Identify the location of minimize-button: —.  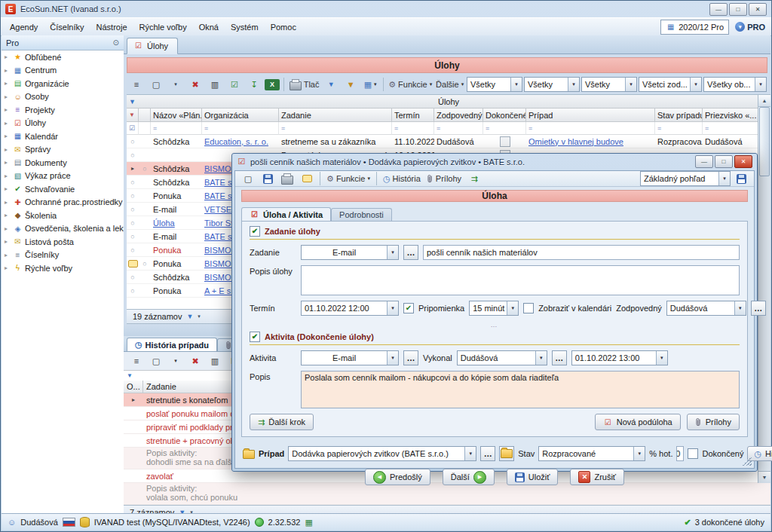
(718, 9).